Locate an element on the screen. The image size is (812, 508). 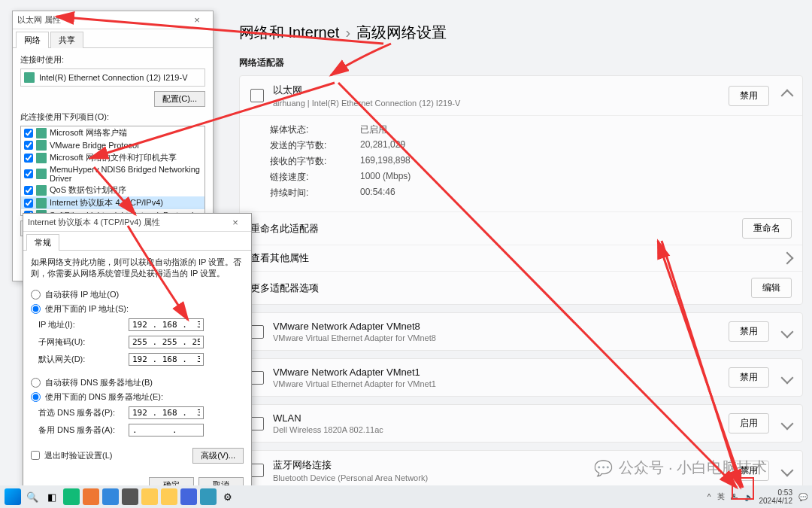
radio-auto-ip is located at coordinates (36, 295).